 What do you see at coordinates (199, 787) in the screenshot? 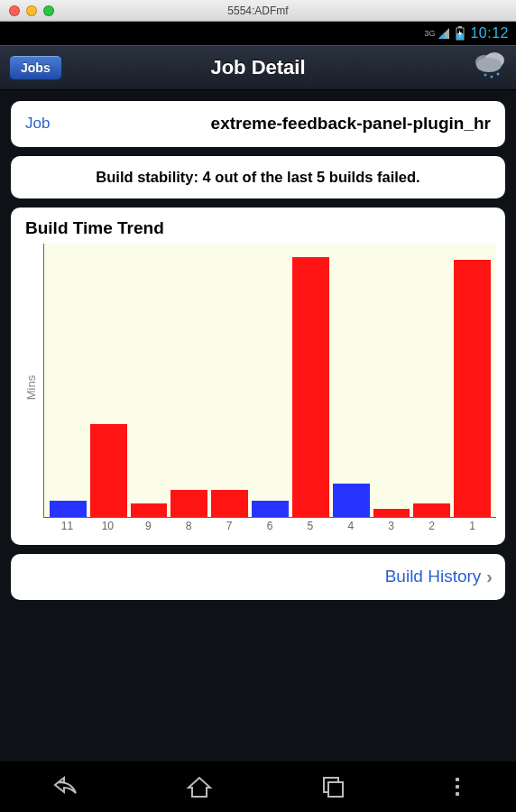
I see `home-button` at bounding box center [199, 787].